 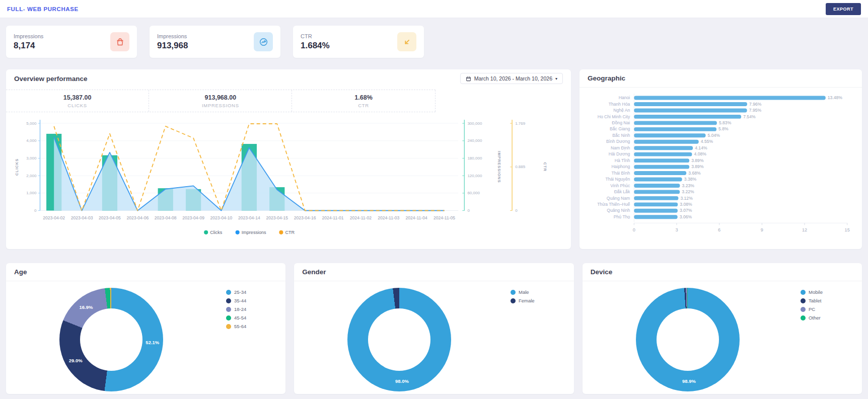 What do you see at coordinates (288, 78) in the screenshot?
I see `overview-panel-header: Overview performance March 10, 2026 - Ma…` at bounding box center [288, 78].